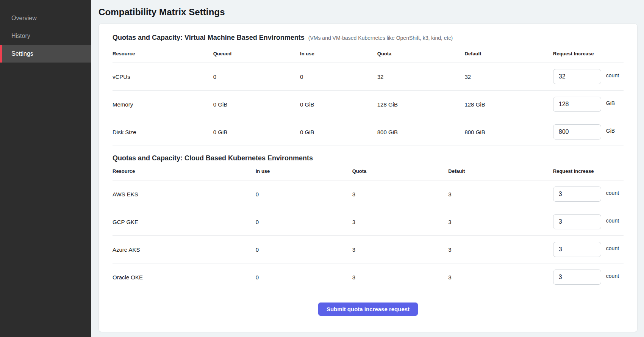 The image size is (644, 337). I want to click on vcpus-queued-value: 0, so click(257, 77).